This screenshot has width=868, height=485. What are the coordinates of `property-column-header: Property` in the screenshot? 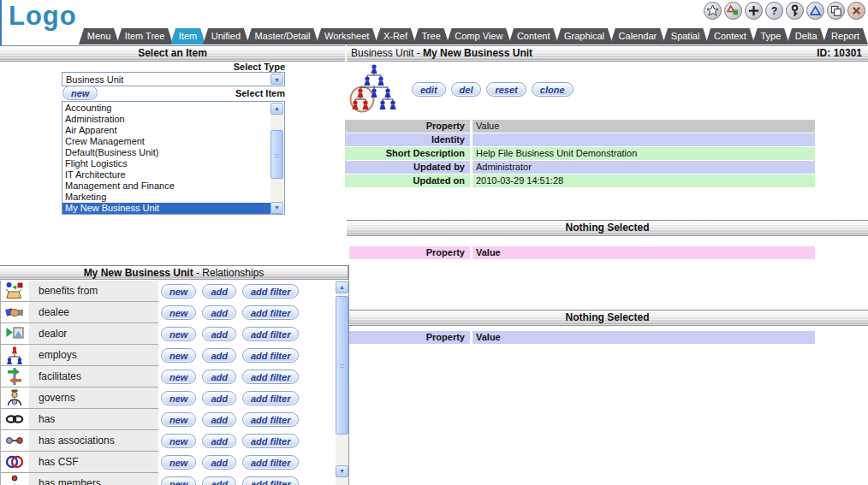 It's located at (409, 253).